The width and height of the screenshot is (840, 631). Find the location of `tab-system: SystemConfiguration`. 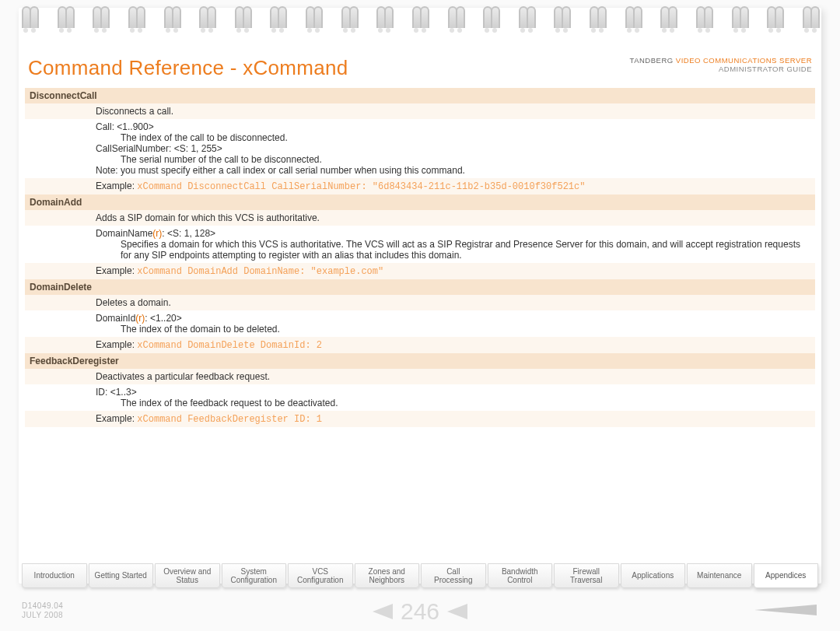

tab-system: SystemConfiguration is located at coordinates (254, 576).